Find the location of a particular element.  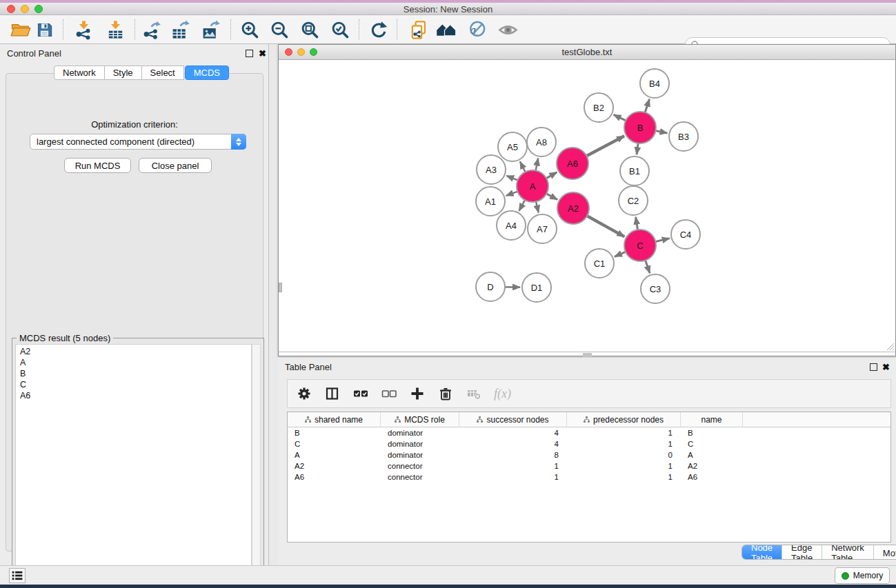

table-row: Adominator80A is located at coordinates (589, 455).